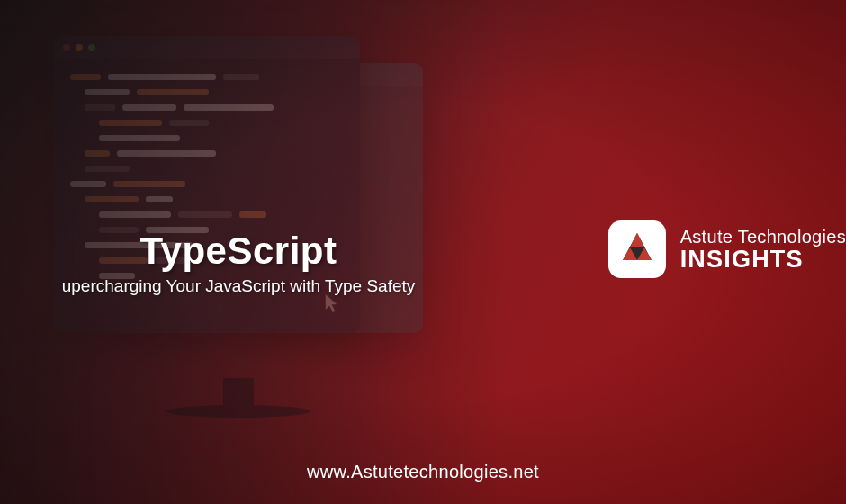 The image size is (846, 504). I want to click on brand-block: Astute Technologies INSIGHTS, so click(727, 249).